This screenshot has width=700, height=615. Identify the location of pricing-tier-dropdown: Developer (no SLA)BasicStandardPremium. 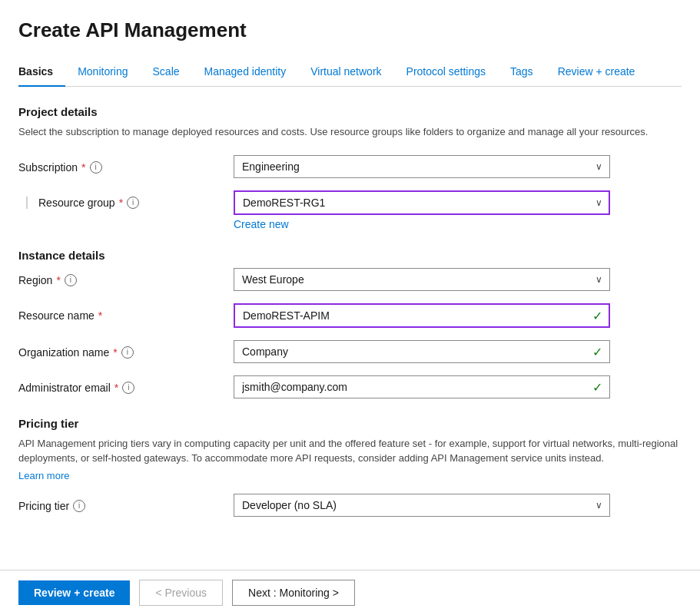
(422, 505).